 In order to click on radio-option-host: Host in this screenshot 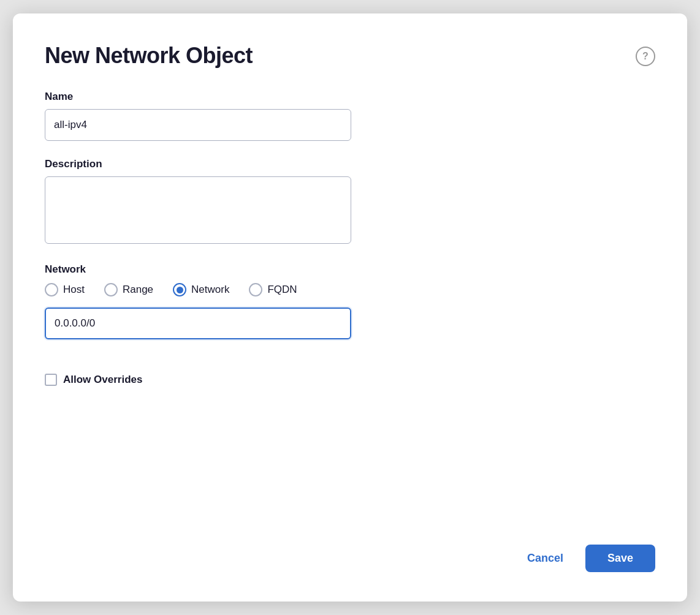, I will do `click(65, 290)`.